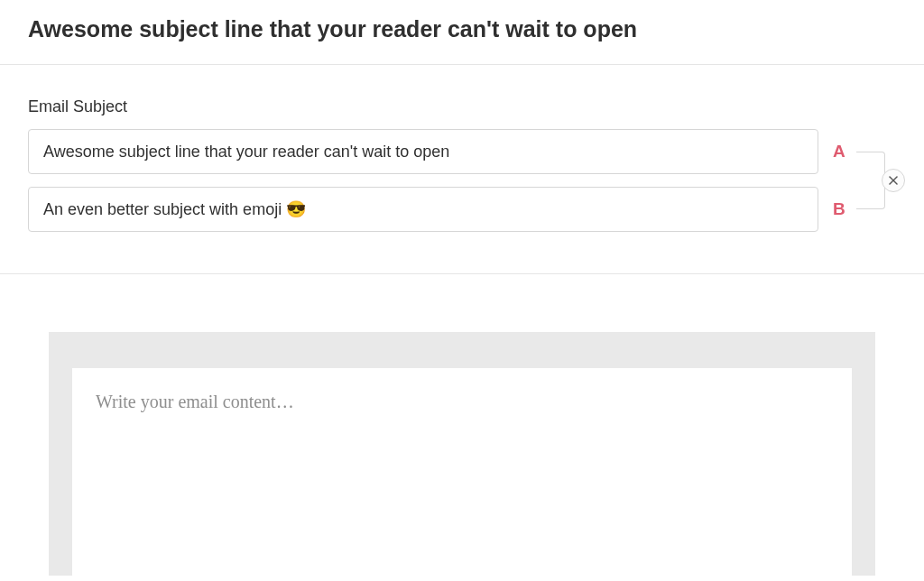 Image resolution: width=924 pixels, height=581 pixels. What do you see at coordinates (423, 209) in the screenshot?
I see `subject-input-b` at bounding box center [423, 209].